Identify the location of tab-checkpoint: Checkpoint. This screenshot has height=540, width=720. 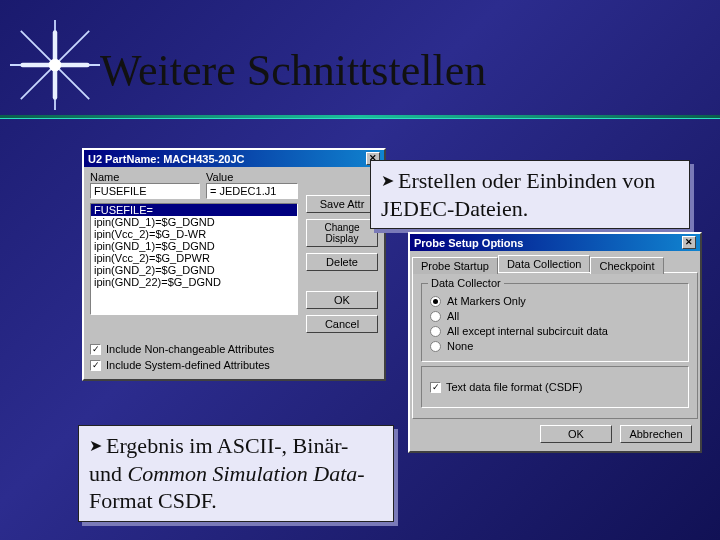
(626, 266).